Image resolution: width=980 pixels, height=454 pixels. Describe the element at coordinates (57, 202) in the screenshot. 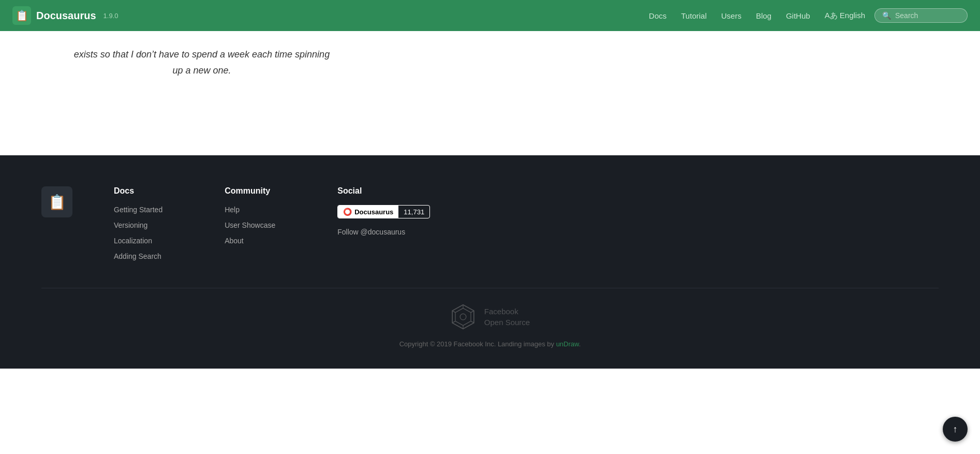

I see `footer-logo: 📋` at that location.